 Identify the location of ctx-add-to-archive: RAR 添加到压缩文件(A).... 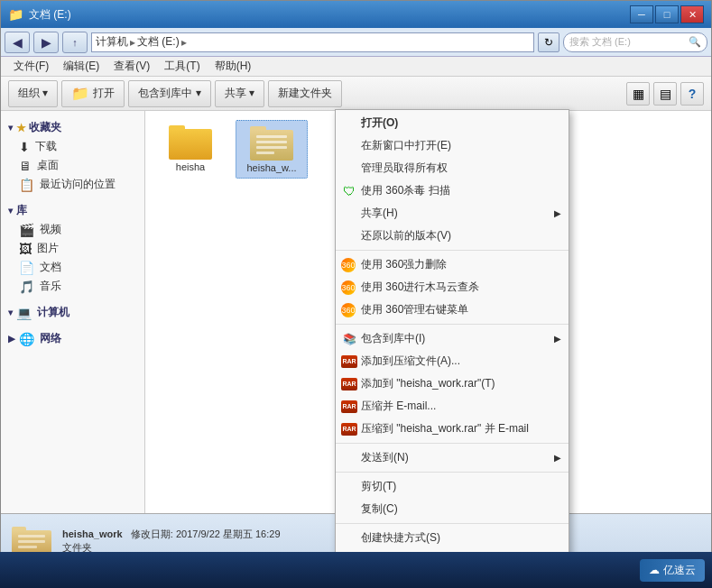
(452, 361).